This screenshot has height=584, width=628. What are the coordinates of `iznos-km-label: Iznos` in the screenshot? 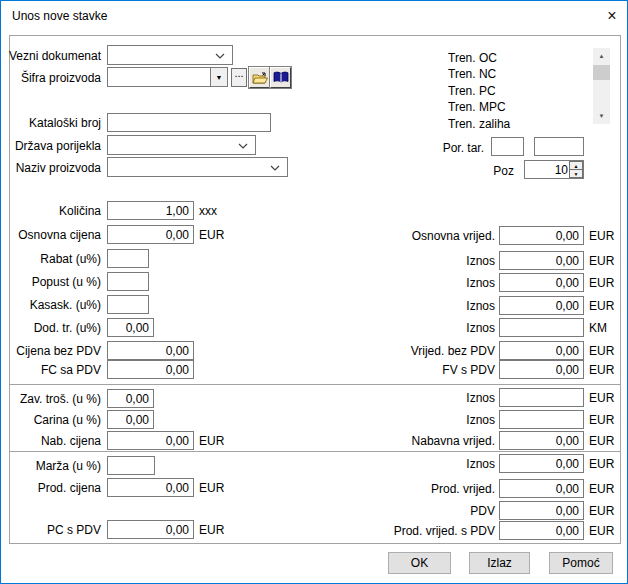 It's located at (408, 328).